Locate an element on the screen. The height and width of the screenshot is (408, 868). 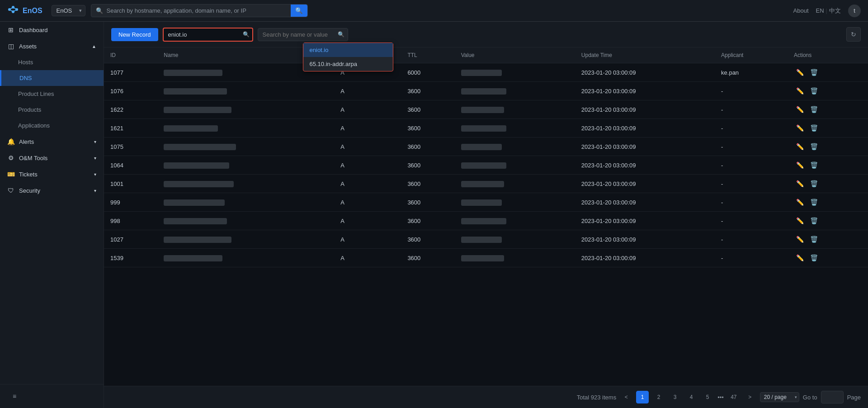
global-search-bar: 🔍 🔍 is located at coordinates (199, 11).